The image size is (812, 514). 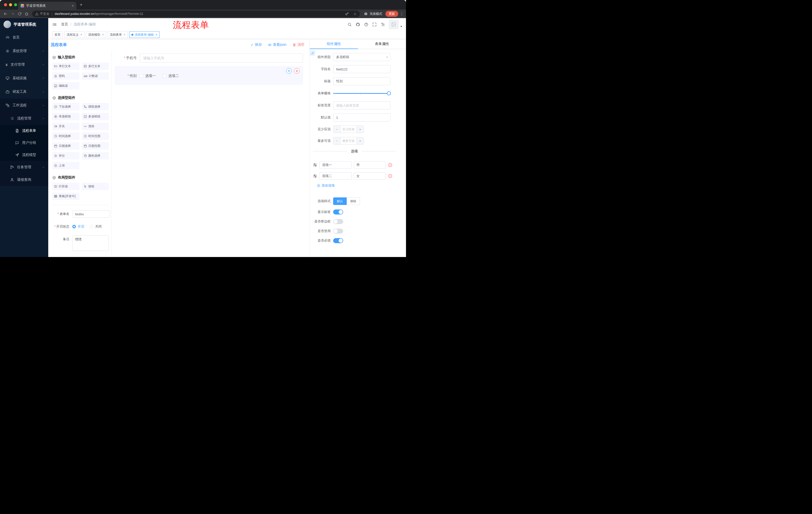 What do you see at coordinates (148, 76) in the screenshot?
I see `checkbox-option-1: 选项一` at bounding box center [148, 76].